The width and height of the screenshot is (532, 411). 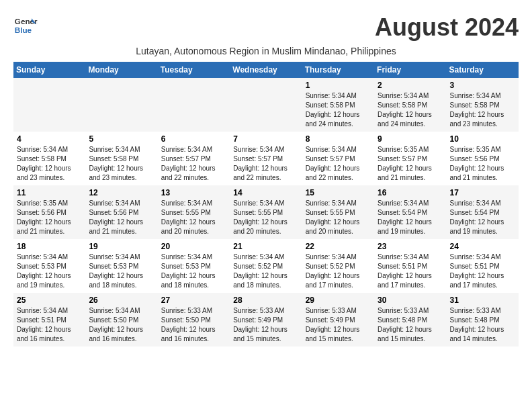 What do you see at coordinates (447, 28) in the screenshot?
I see `month-title: August 2024` at bounding box center [447, 28].